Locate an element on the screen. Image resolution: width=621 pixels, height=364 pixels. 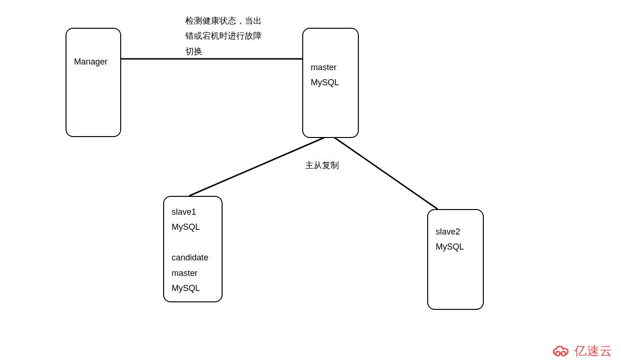
node-slave2-line2: MySQL is located at coordinates (455, 247).